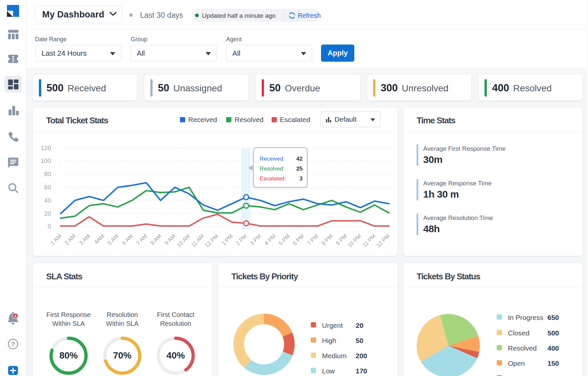 The height and width of the screenshot is (376, 588). Describe the element at coordinates (15, 316) in the screenshot. I see `svg-text: 4` at that location.